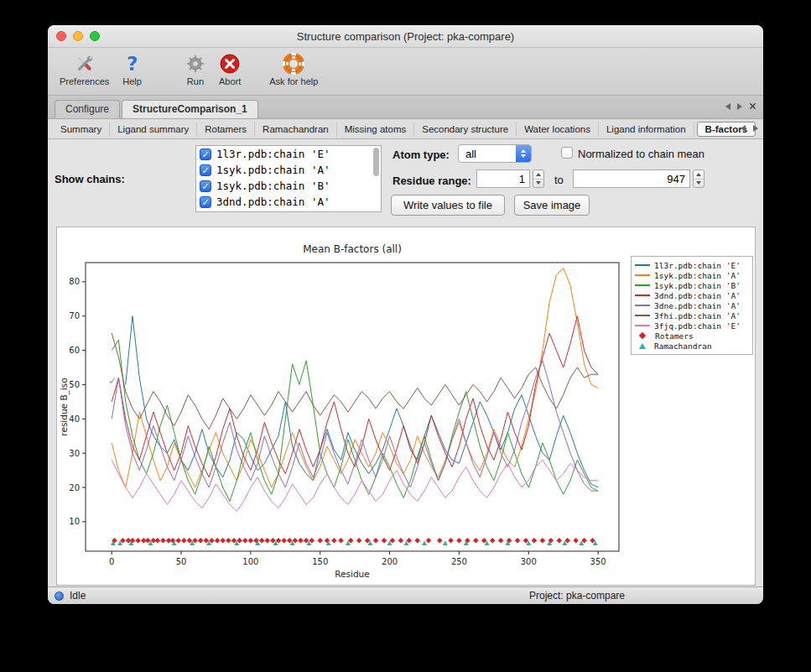 Image resolution: width=811 pixels, height=672 pixels. What do you see at coordinates (692, 305) in the screenshot?
I see `legend-item: 3dne.pdb:chain 'A'` at bounding box center [692, 305].